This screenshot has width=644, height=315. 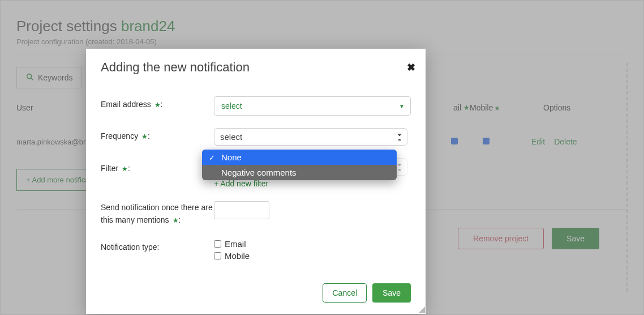 I want to click on label-email-address: Email address :, so click(x=157, y=103).